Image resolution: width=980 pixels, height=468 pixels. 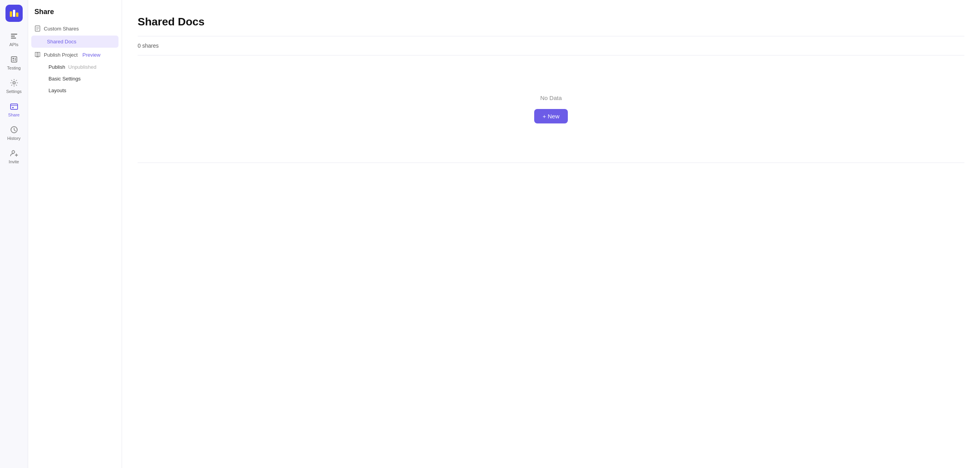 I want to click on sidebar-item-invite: Invite, so click(x=14, y=156).